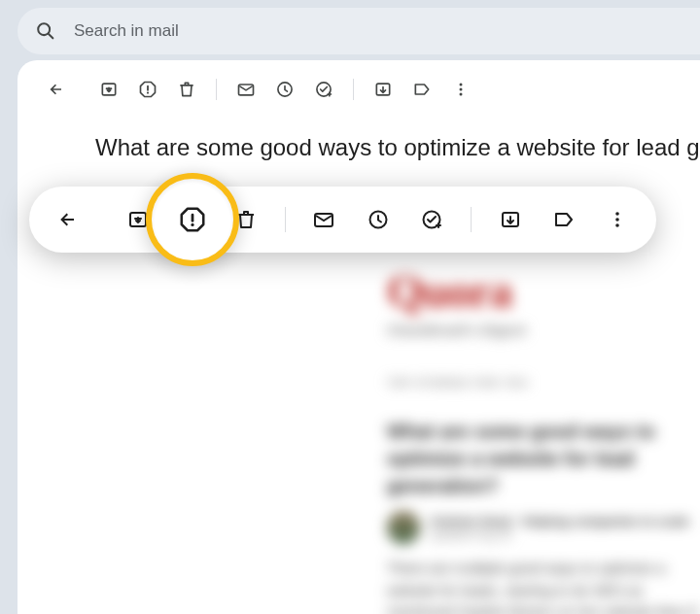 This screenshot has width=700, height=614. Describe the element at coordinates (543, 459) in the screenshot. I see `story-title: What are some good ways to optimize a we…` at that location.